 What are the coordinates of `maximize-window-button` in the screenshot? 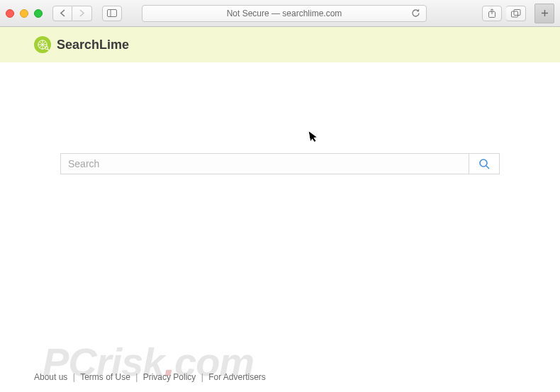 It's located at (38, 13).